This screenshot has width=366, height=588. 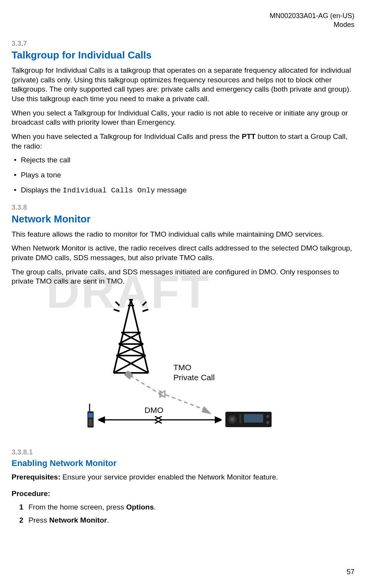 I want to click on subsection-number-3381: 3.3.8.1, so click(x=183, y=453).